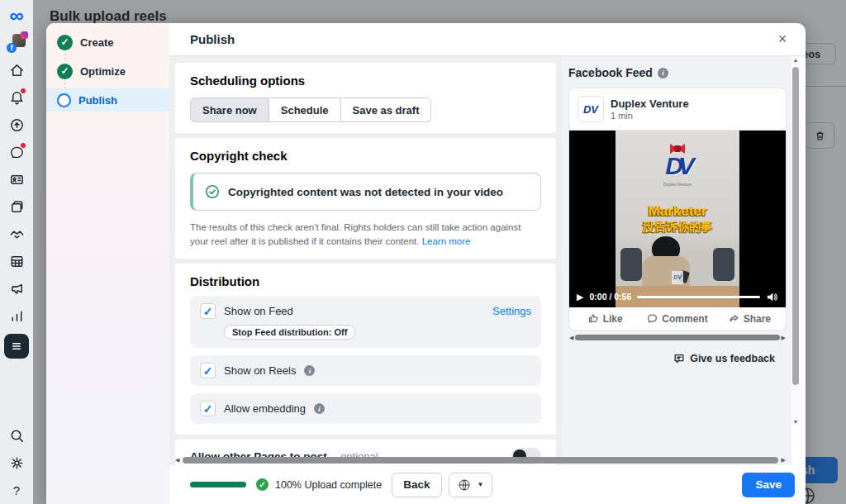  I want to click on comment-button: Comment, so click(677, 319).